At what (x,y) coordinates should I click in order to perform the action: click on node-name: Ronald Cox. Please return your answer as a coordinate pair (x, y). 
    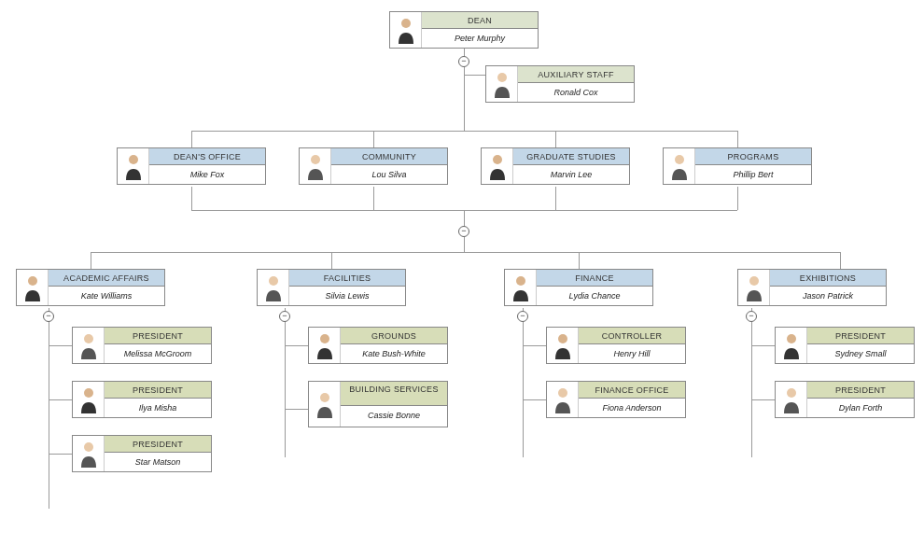
    Looking at the image, I should click on (576, 92).